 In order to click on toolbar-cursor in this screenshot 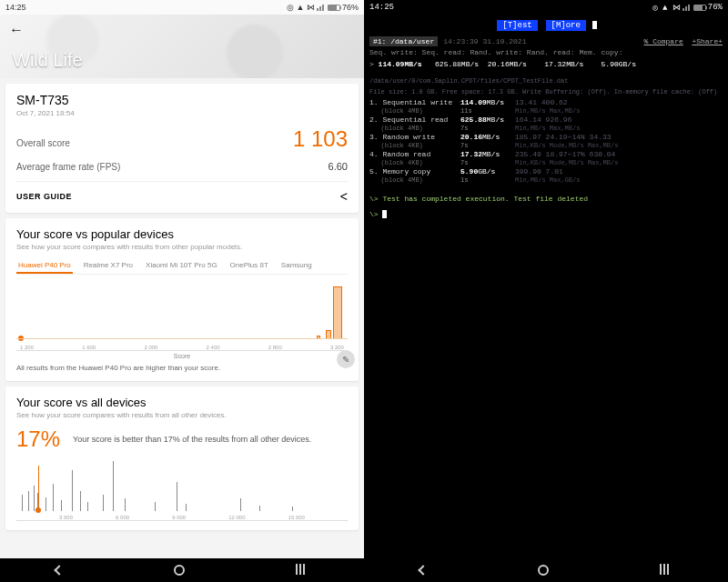, I will do `click(595, 25)`.